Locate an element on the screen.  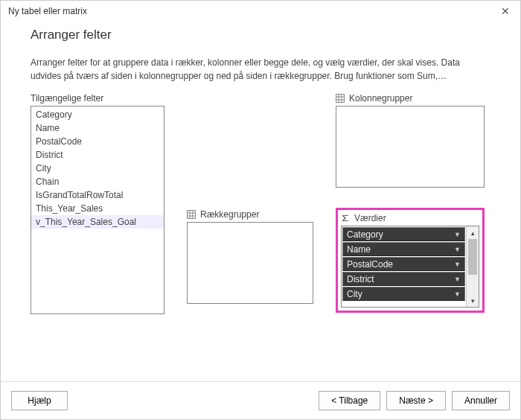
available-field-item: Chain is located at coordinates (98, 182).